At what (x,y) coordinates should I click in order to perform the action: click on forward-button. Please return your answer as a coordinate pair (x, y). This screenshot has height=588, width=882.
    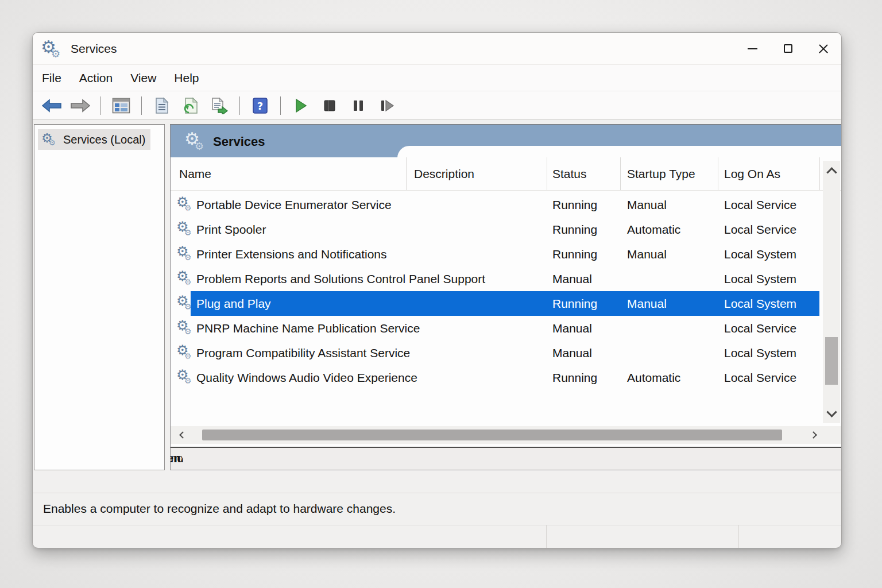
    Looking at the image, I should click on (80, 106).